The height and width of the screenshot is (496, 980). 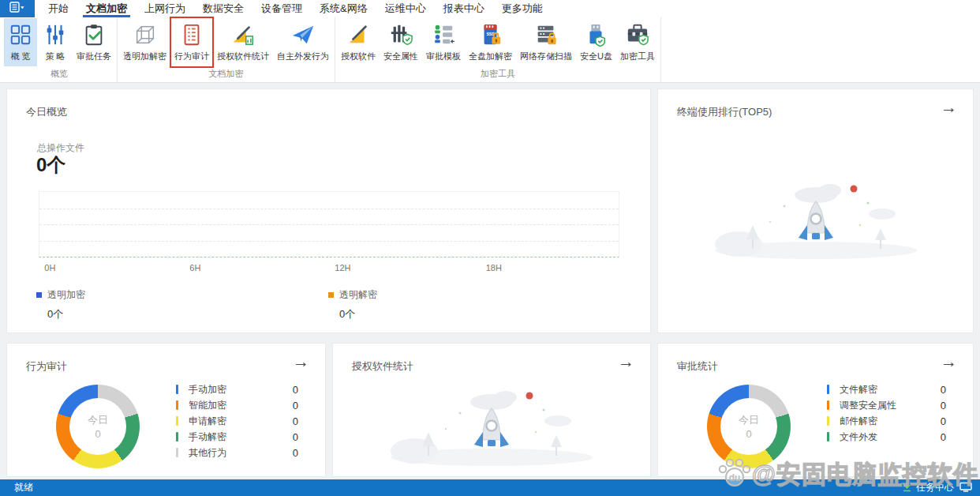 What do you see at coordinates (464, 9) in the screenshot?
I see `tab-report-center: 报表中心` at bounding box center [464, 9].